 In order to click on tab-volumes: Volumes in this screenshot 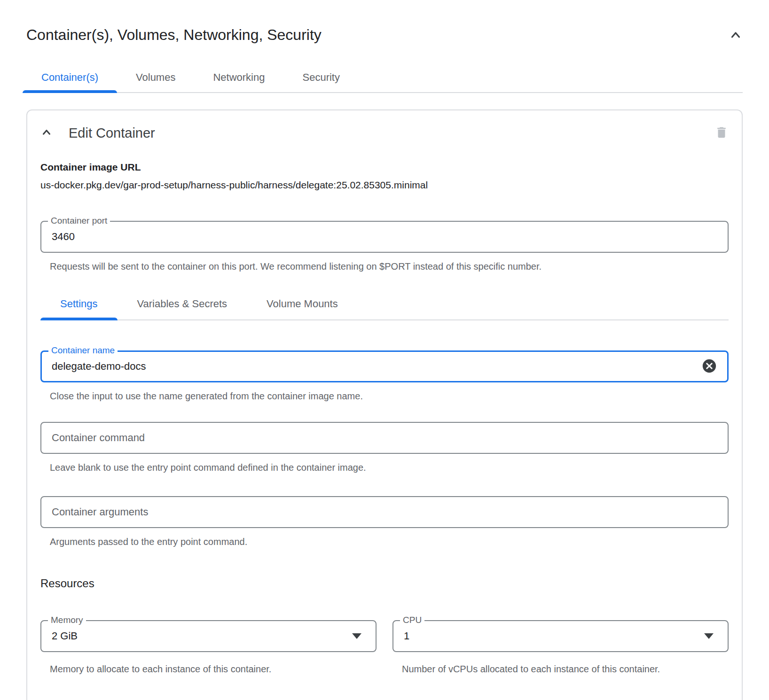, I will do `click(156, 76)`.